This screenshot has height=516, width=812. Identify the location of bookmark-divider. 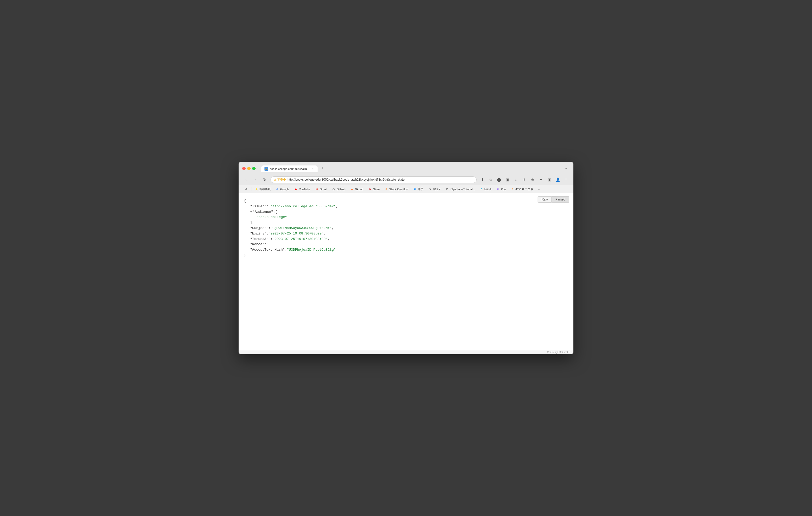
(252, 189).